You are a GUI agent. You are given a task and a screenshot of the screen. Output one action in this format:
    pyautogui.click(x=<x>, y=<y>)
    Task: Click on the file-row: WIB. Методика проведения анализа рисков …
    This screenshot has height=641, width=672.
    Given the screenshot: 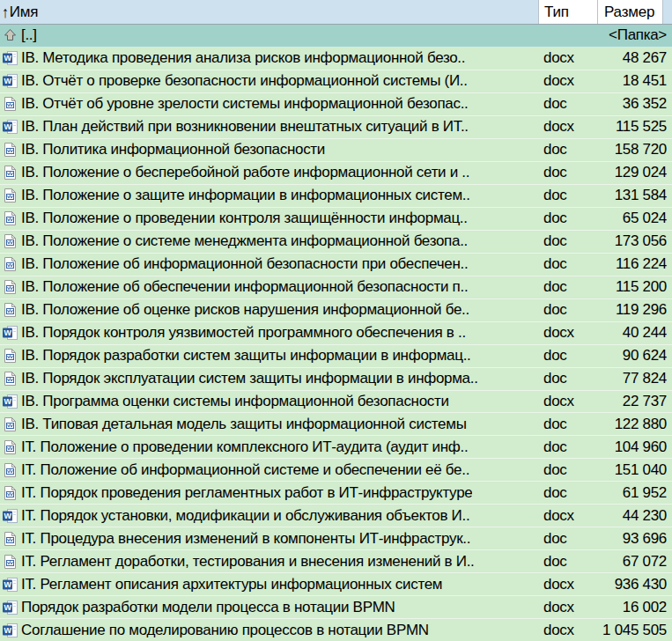 What is the action you would take?
    pyautogui.click(x=336, y=59)
    